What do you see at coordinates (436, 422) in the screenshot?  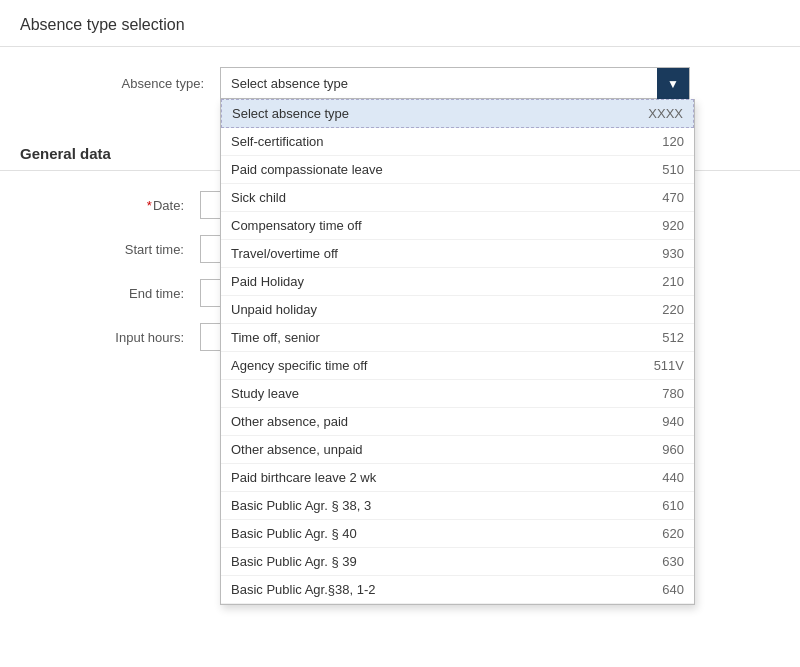 I see `dropdown-item-label: Other absence, paid` at bounding box center [436, 422].